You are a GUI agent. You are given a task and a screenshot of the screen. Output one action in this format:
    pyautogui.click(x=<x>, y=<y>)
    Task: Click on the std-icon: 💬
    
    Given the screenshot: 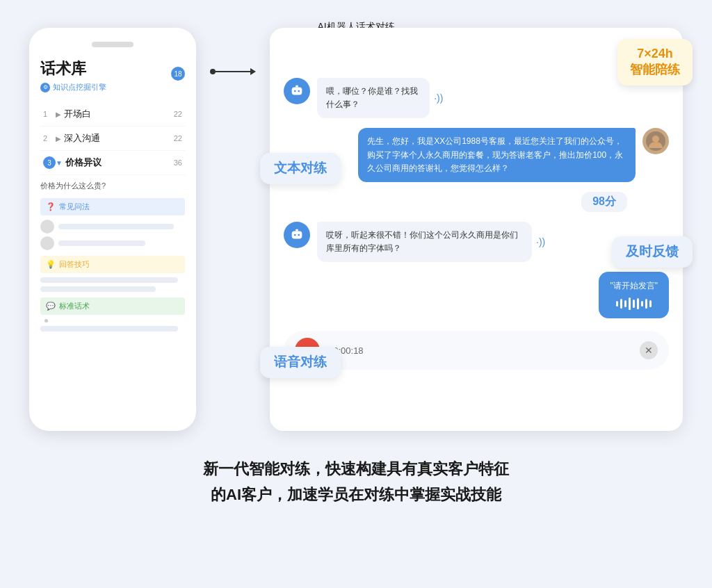 What is the action you would take?
    pyautogui.click(x=51, y=306)
    